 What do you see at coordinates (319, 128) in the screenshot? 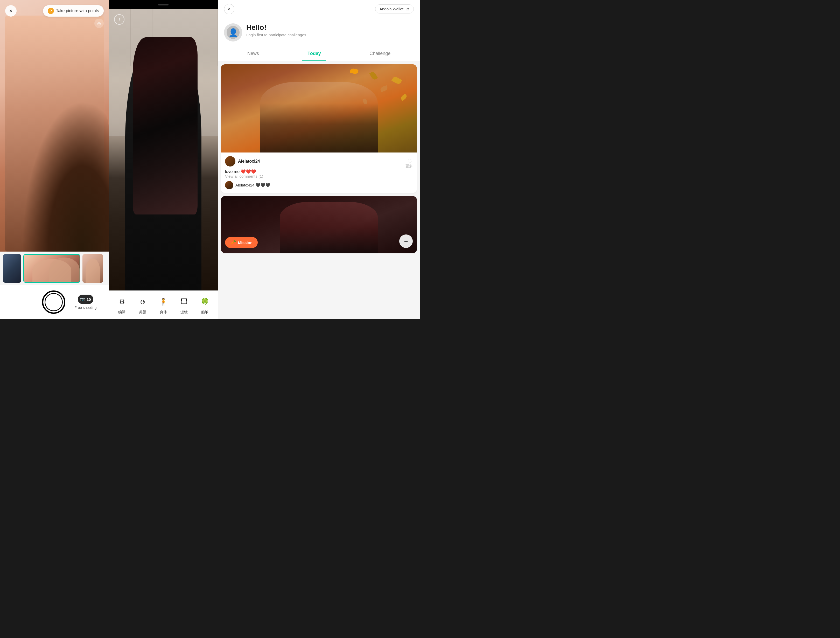
I see `feed-card-1: ⋮ Alelatoxi24 ♡ love me ❤️❤️❤️ 更多 View a…` at bounding box center [319, 128].